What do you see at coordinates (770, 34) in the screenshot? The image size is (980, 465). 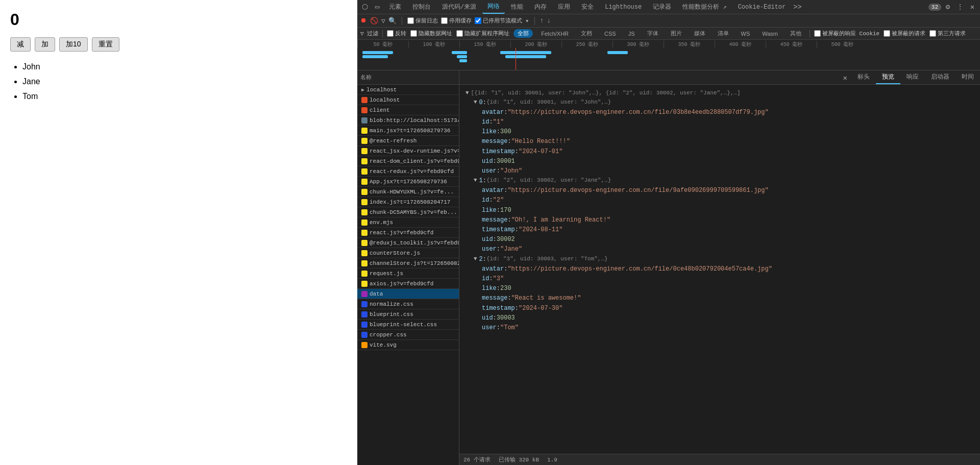 I see `filter-wasm: Wasm` at bounding box center [770, 34].